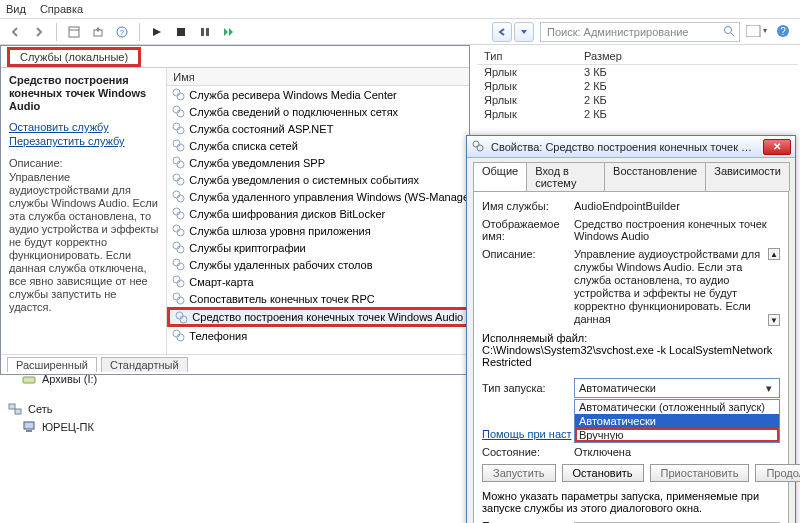  I want to click on column-header-name: Имя, so click(318, 77).